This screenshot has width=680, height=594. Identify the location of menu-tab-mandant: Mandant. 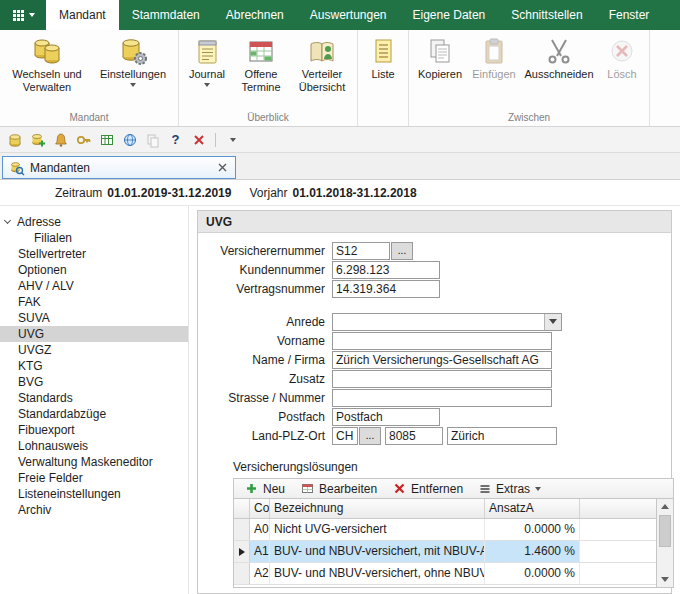
(82, 15).